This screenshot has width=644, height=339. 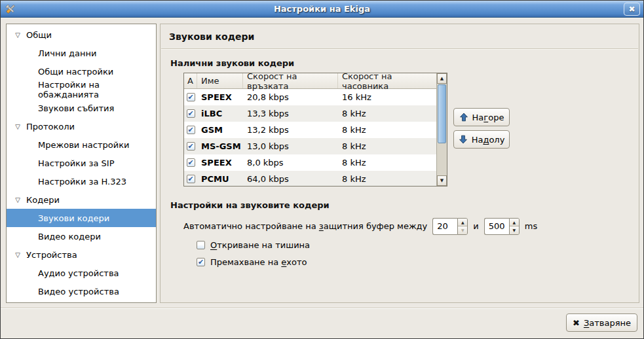 I want to click on scroll-down-icon: ▼, so click(x=442, y=181).